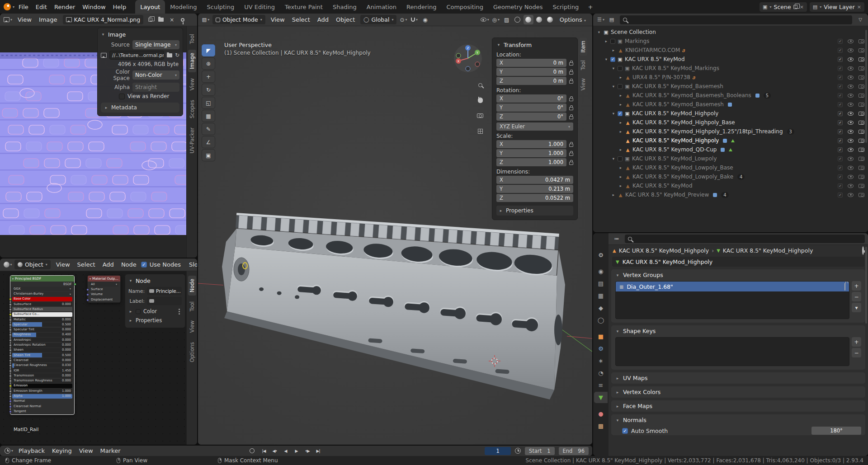 This screenshot has width=868, height=465. What do you see at coordinates (42, 355) in the screenshot?
I see `node-input-row: Sheen Tint 0.500` at bounding box center [42, 355].